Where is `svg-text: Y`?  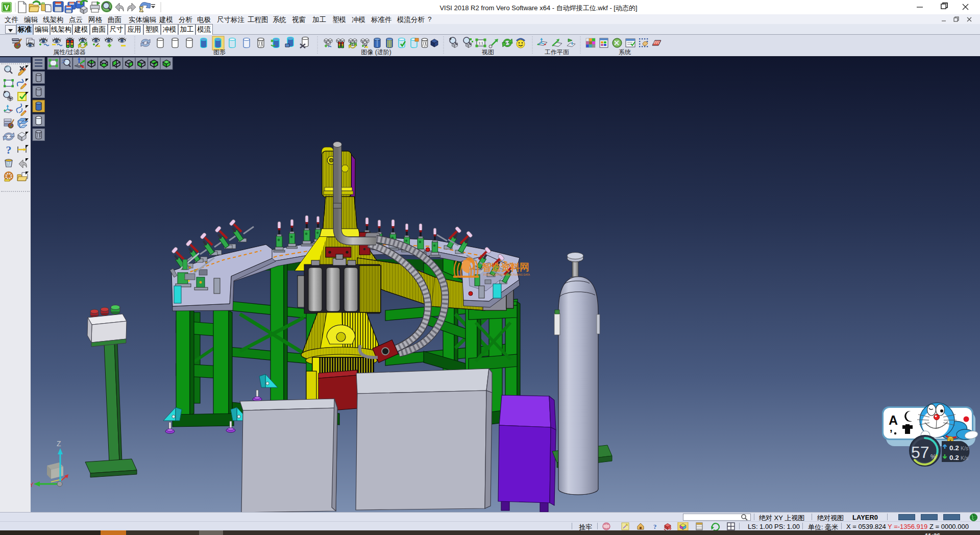
svg-text: Y is located at coordinates (32, 485).